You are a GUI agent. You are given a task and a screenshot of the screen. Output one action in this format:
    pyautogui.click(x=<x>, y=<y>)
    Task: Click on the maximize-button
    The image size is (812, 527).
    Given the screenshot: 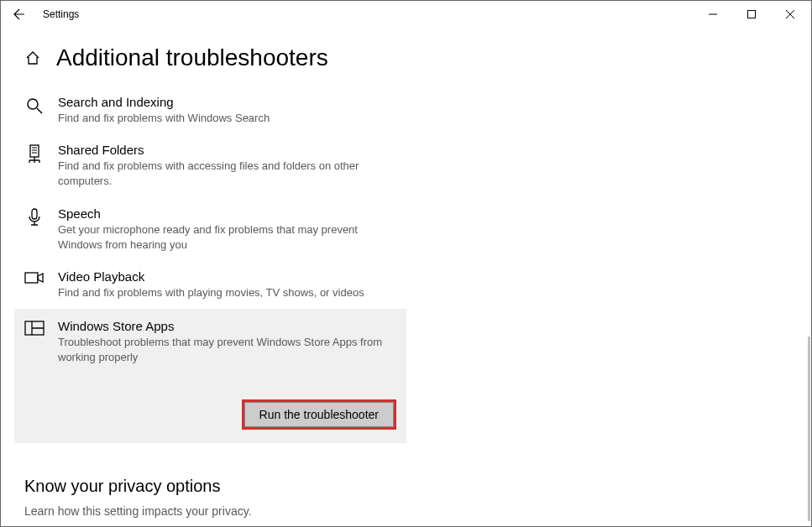 What is the action you would take?
    pyautogui.click(x=752, y=14)
    